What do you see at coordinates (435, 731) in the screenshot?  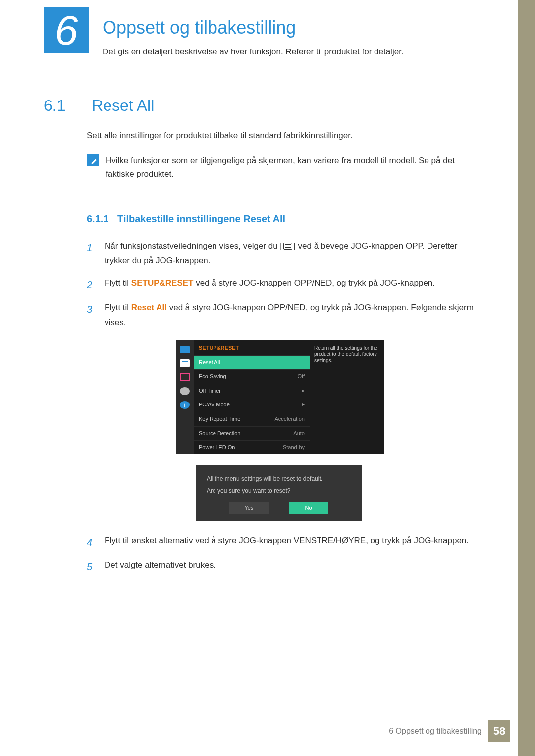 I see `footer-text: 6 Oppsett og tilbakestilling` at bounding box center [435, 731].